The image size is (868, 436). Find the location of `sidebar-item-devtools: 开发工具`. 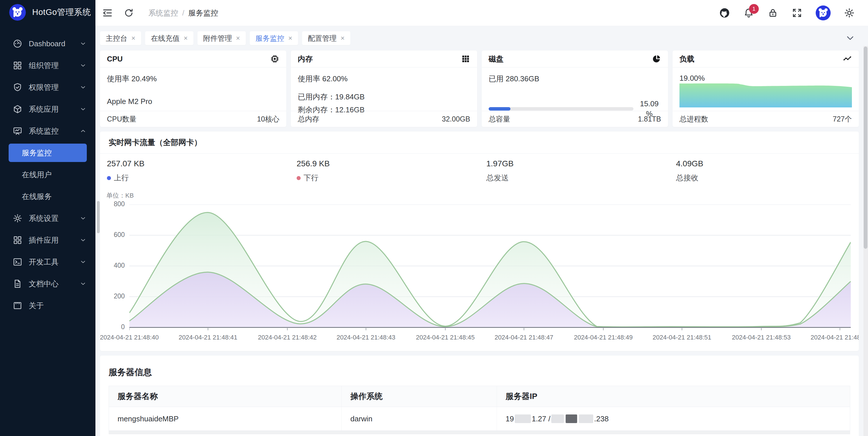

sidebar-item-devtools: 开发工具 is located at coordinates (48, 262).